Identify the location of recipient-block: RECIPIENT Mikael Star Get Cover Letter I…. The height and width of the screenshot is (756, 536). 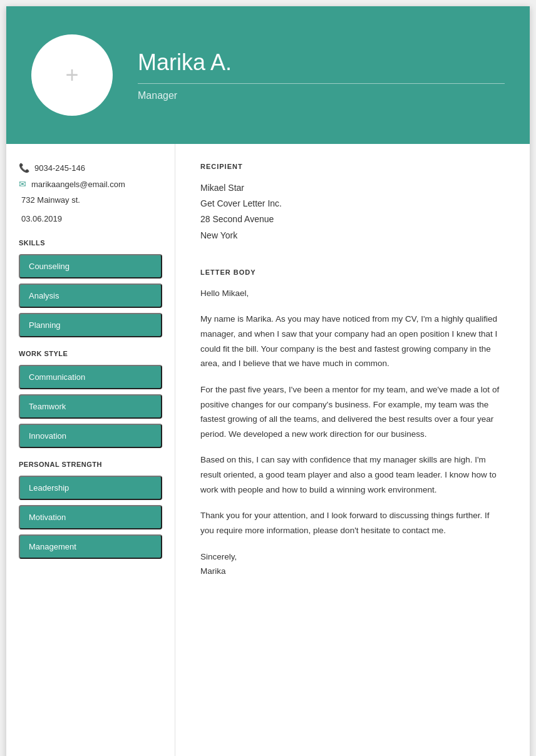
(353, 203).